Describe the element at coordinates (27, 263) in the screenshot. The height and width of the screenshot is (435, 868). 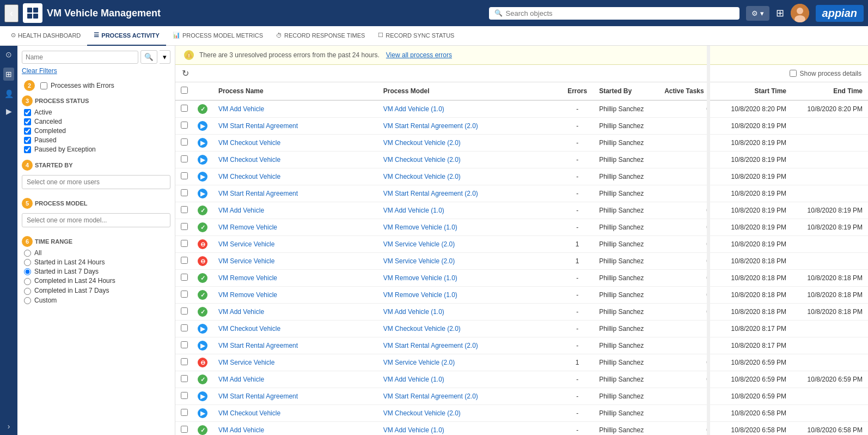
I see `time-last24-radio` at that location.